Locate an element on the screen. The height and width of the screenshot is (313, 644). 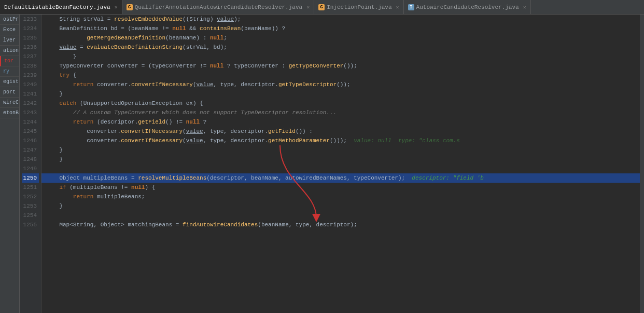
code-line-1251: if (multipleBeans != null) { is located at coordinates (341, 187).